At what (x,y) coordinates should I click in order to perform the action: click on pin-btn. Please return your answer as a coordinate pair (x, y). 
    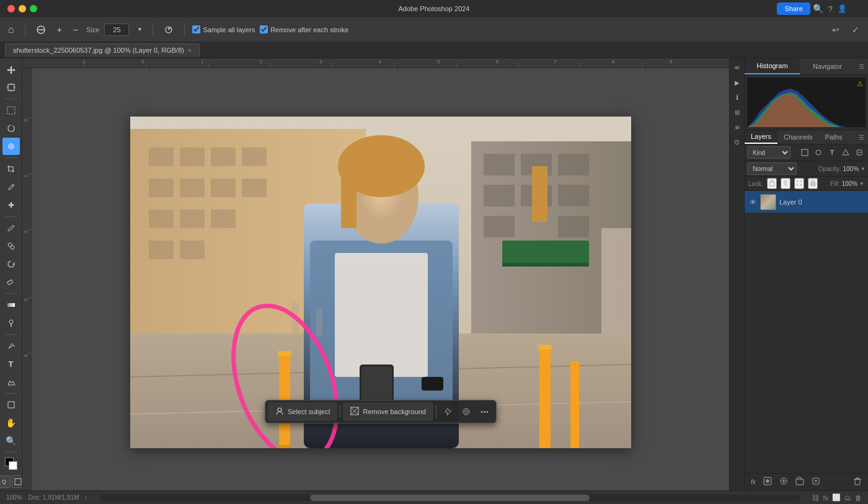
    Looking at the image, I should click on (448, 412).